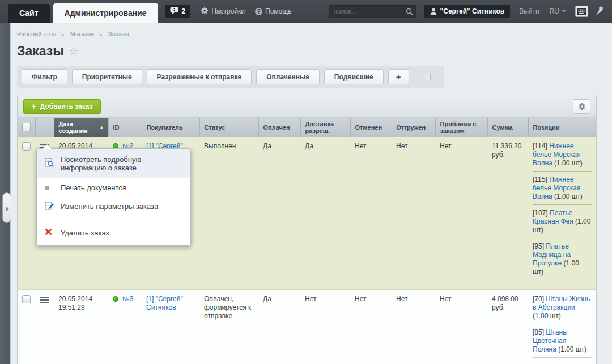  I want to click on tab-site: Сайт, so click(29, 14).